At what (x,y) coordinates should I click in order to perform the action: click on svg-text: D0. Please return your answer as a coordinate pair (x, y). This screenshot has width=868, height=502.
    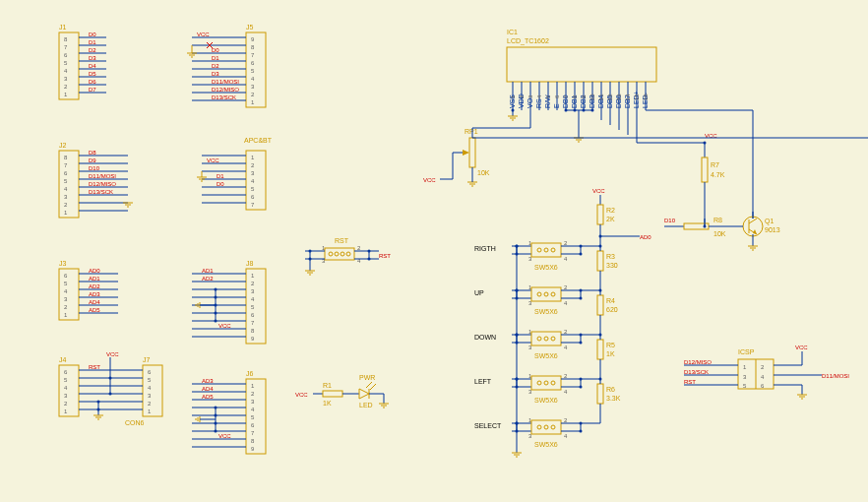
    Looking at the image, I should click on (216, 50).